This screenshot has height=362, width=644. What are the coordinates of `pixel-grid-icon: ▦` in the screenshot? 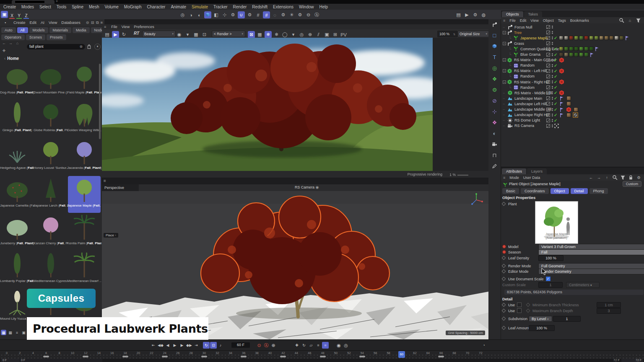 It's located at (260, 34).